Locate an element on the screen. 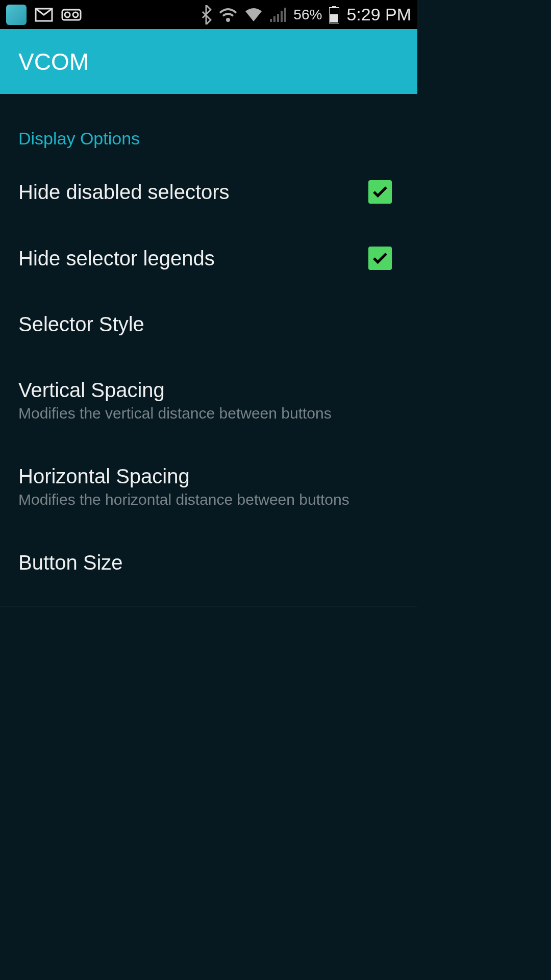 The width and height of the screenshot is (551, 980). setting-hide-selector-legends: Hide selector legends is located at coordinates (209, 258).